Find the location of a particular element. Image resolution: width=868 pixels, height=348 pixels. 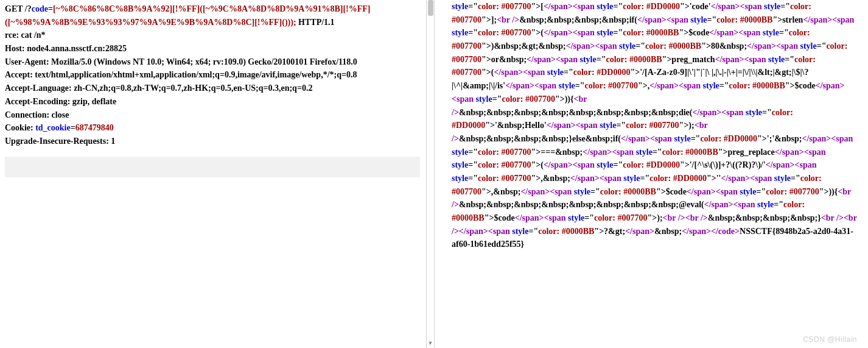

request-cookie-line: Cookie: td_cookie=687479840 is located at coordinates (212, 128).